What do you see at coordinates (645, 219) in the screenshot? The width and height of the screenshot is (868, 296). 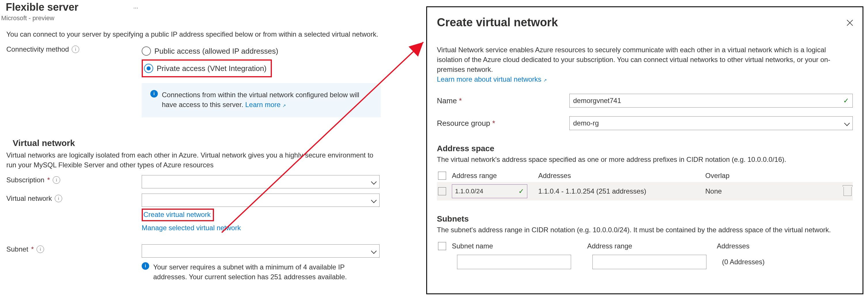 I see `subnets-heading: Subnets` at bounding box center [645, 219].